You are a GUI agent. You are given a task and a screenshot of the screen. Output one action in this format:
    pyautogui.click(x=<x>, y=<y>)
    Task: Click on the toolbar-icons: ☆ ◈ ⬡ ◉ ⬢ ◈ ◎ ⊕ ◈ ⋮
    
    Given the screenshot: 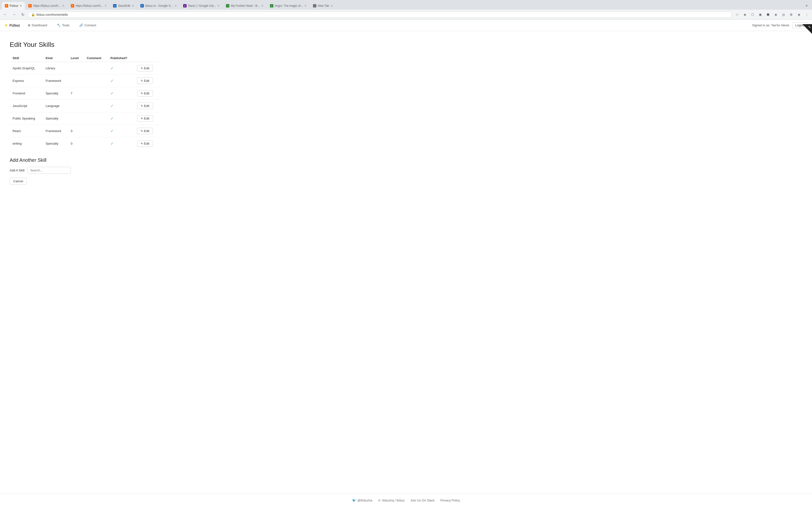 What is the action you would take?
    pyautogui.click(x=772, y=14)
    